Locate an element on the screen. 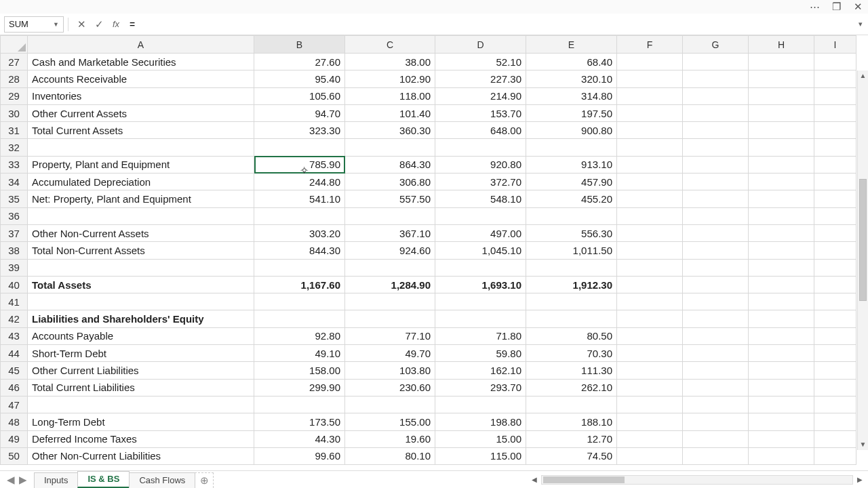 This screenshot has height=488, width=868. column-header-B: B is located at coordinates (300, 45).